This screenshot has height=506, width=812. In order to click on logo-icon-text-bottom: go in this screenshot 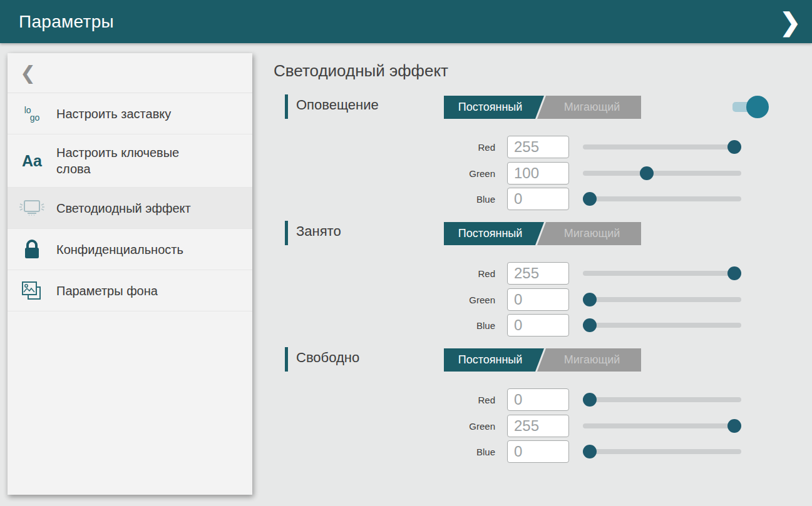, I will do `click(35, 118)`.